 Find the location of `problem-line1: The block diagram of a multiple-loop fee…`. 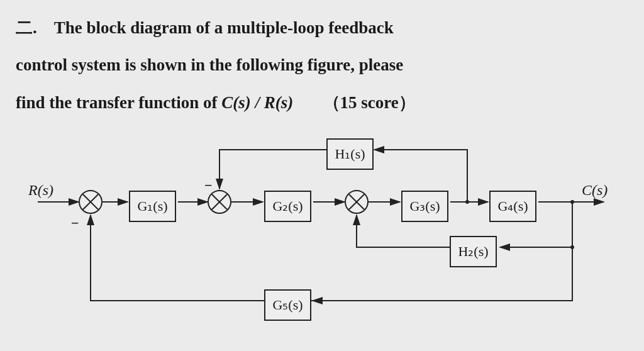

problem-line1: The block diagram of a multiple-loop fee… is located at coordinates (224, 28).